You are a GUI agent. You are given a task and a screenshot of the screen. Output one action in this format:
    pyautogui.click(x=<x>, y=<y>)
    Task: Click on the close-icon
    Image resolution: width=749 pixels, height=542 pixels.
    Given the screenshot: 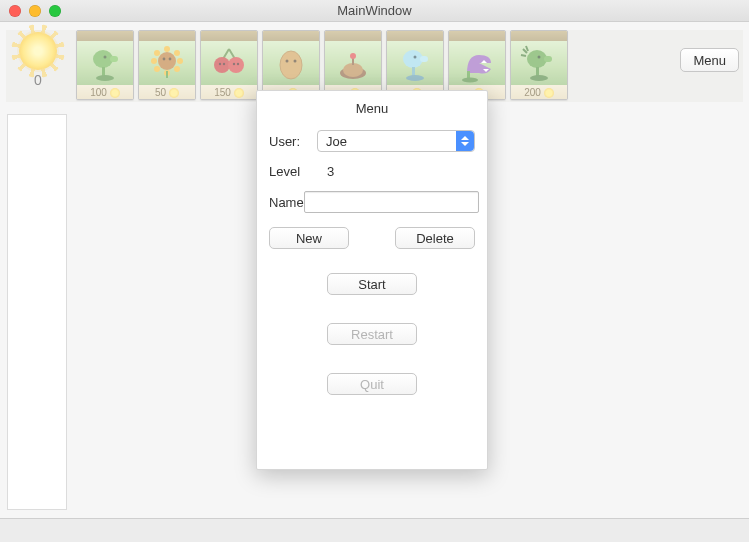 What is the action you would take?
    pyautogui.click(x=15, y=11)
    